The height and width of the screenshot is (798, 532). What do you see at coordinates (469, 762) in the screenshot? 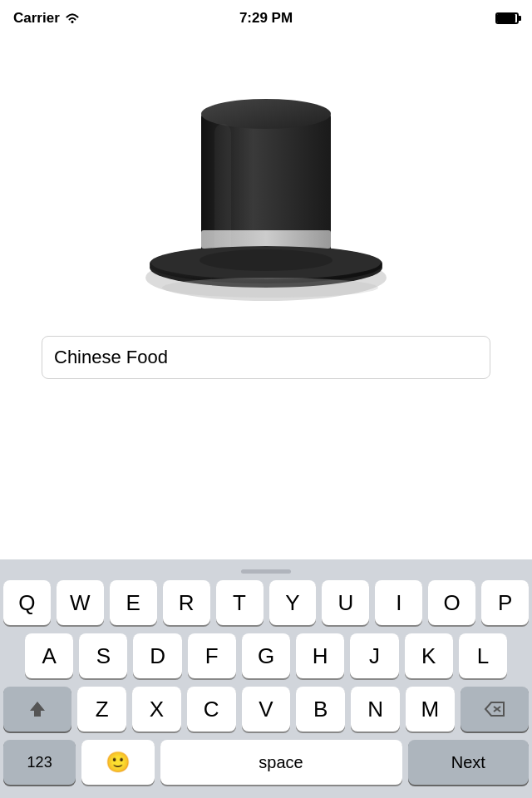
I see `next-key: Next` at bounding box center [469, 762].